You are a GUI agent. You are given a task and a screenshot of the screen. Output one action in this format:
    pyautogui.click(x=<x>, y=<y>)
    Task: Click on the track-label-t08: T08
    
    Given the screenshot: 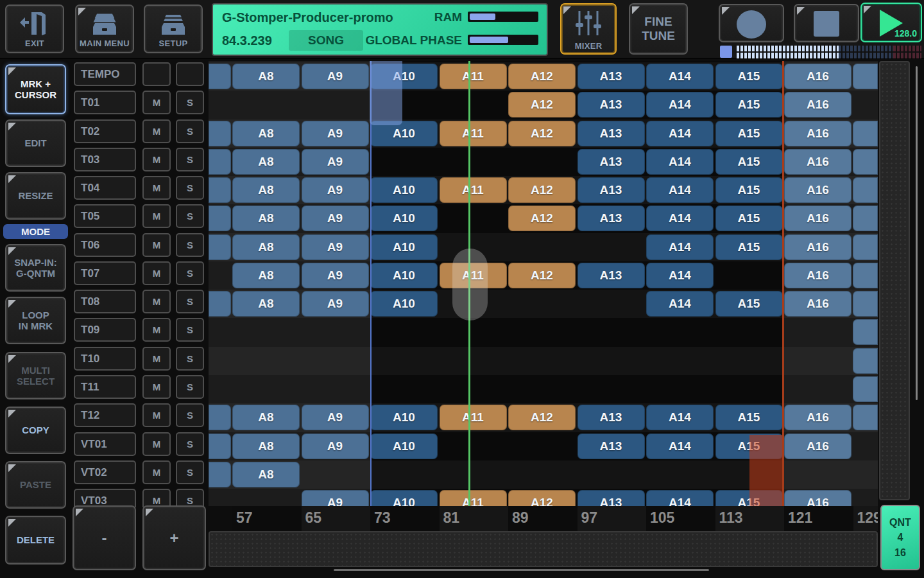 What is the action you would take?
    pyautogui.click(x=105, y=302)
    